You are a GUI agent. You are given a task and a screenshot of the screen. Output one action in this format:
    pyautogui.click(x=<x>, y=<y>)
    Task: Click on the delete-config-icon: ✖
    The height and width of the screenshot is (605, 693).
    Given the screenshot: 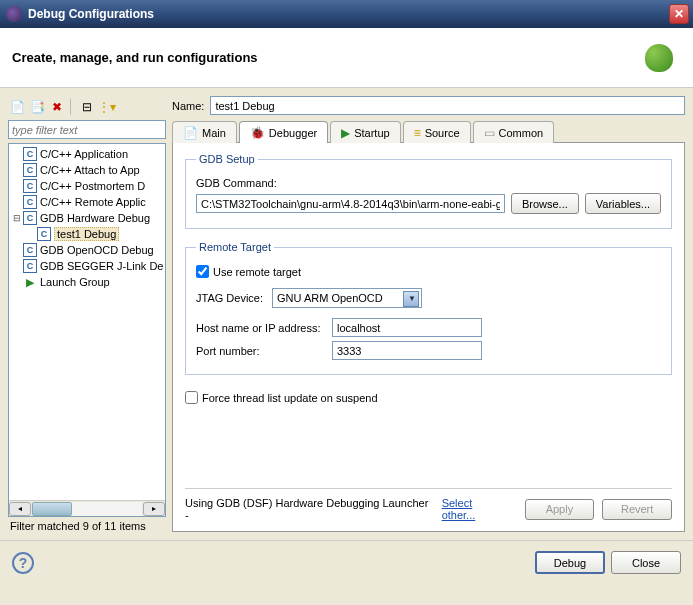 What is the action you would take?
    pyautogui.click(x=57, y=107)
    